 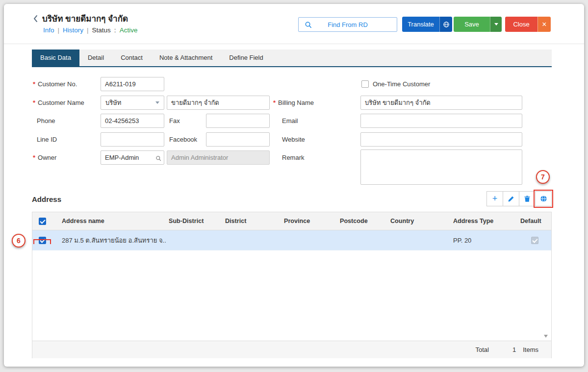 What do you see at coordinates (290, 121) in the screenshot?
I see `email-label: Email` at bounding box center [290, 121].